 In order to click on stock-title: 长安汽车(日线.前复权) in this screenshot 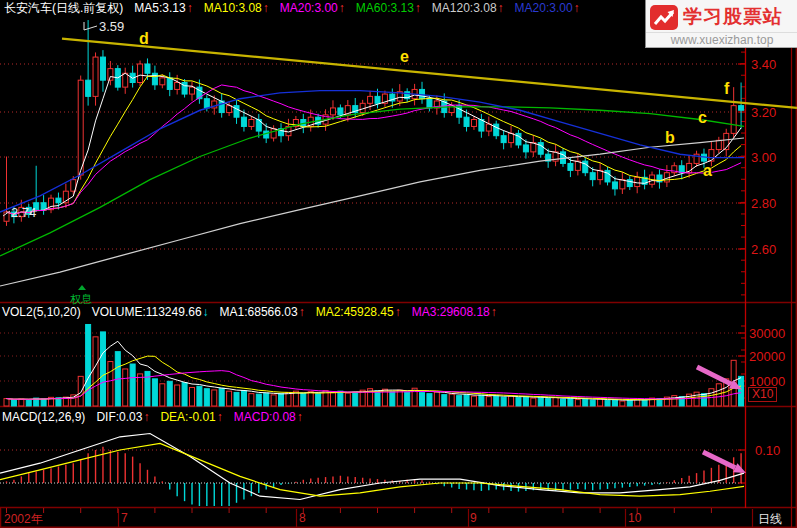, I will do `click(64, 8)`.